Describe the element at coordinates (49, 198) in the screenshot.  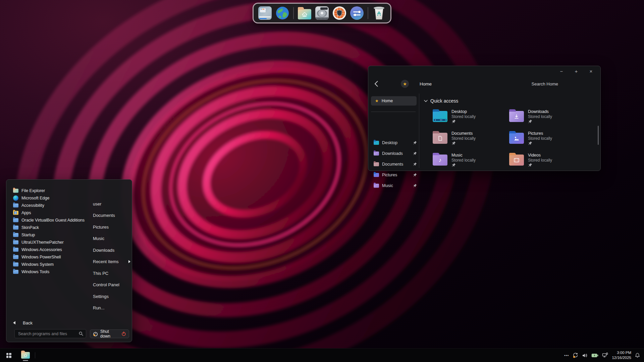
I see `start-item-microsoft-edge: Microsoft Edge` at that location.